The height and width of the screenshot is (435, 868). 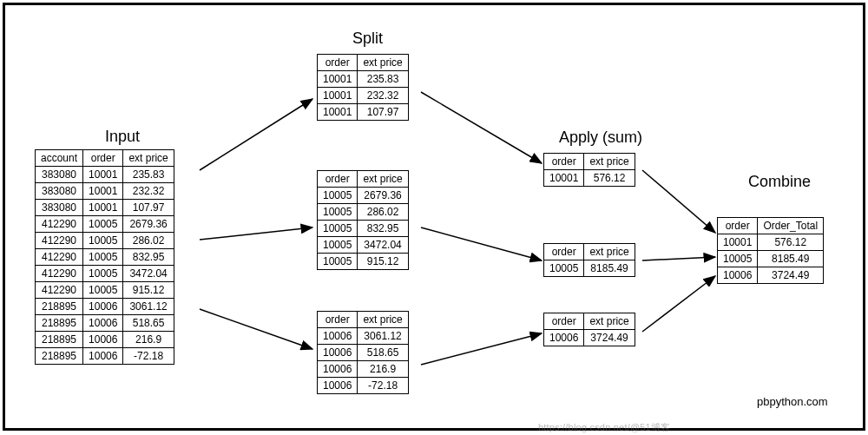 What do you see at coordinates (363, 196) in the screenshot?
I see `table-row: 100052679.36` at bounding box center [363, 196].